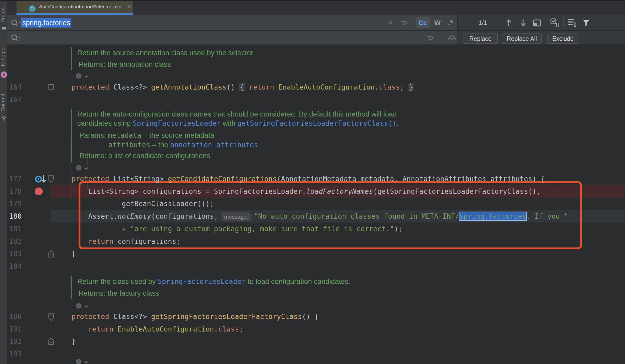 This screenshot has width=625, height=364. Describe the element at coordinates (555, 23) in the screenshot. I see `select-all-occurrences-icon` at that location.